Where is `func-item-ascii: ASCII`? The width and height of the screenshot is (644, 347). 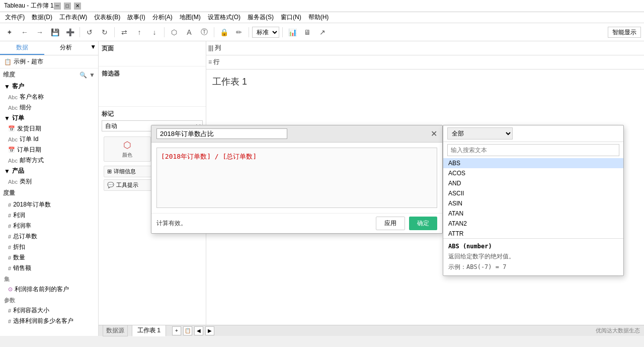 func-item-ascii: ASCII is located at coordinates (533, 193).